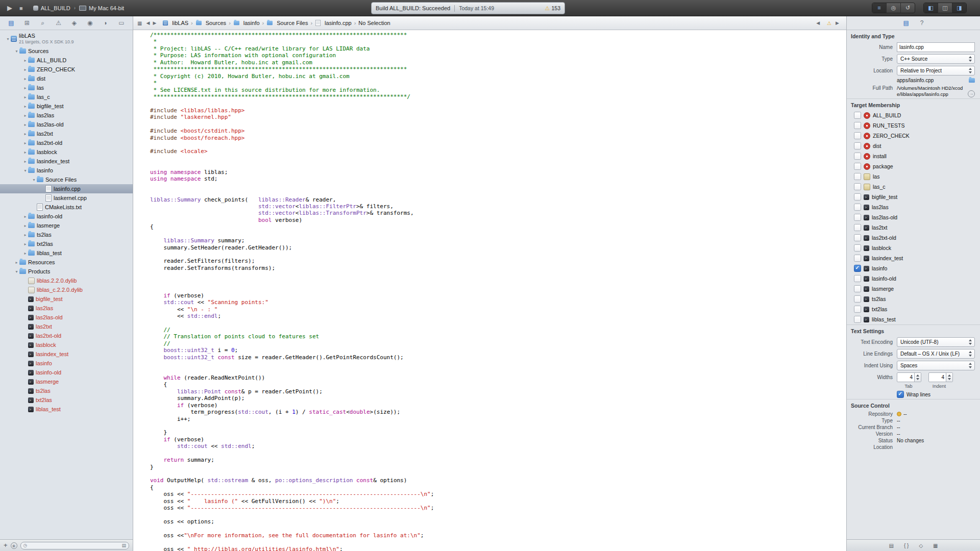 This screenshot has height=551, width=980. Describe the element at coordinates (90, 23) in the screenshot. I see `debug-navigator-icon: ◉` at that location.